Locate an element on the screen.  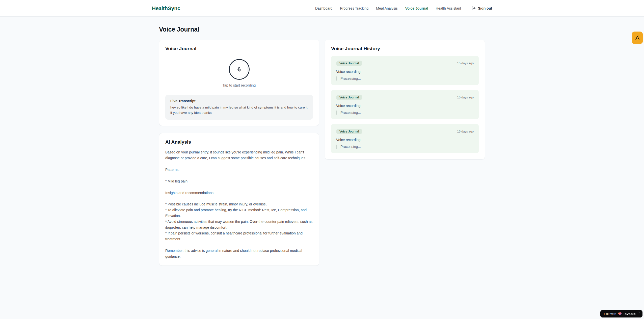
edit-with-label: Edit with is located at coordinates (610, 314).